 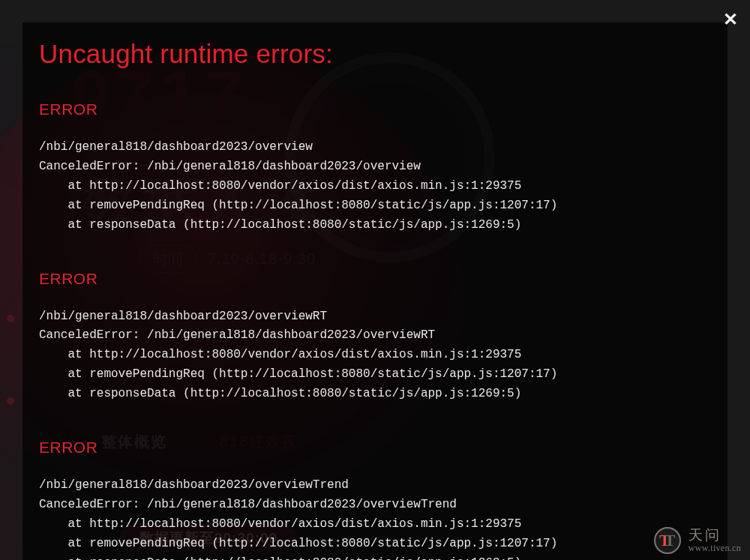 I want to click on overlay-title: Uncaught runtime errors:, so click(x=375, y=54).